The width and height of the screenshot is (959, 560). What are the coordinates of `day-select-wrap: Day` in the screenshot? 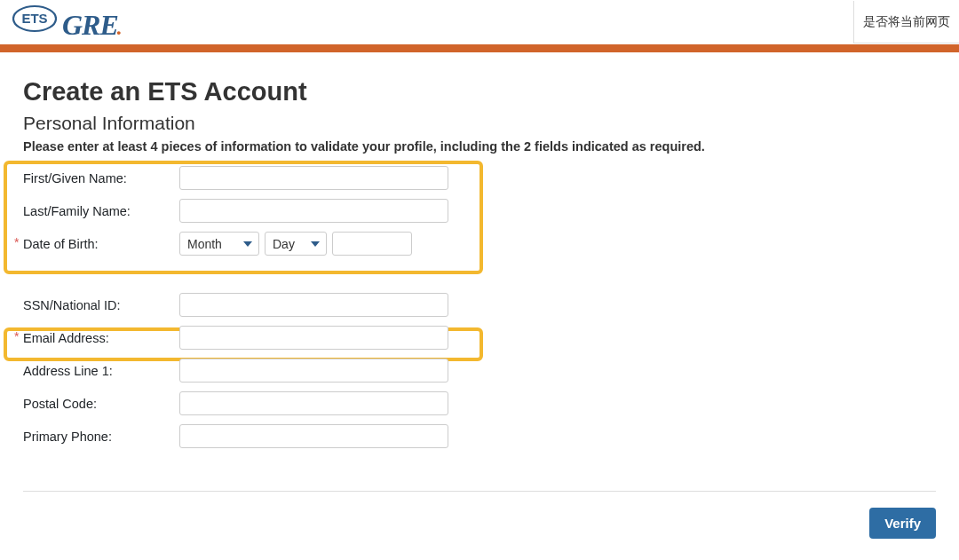 It's located at (296, 243).